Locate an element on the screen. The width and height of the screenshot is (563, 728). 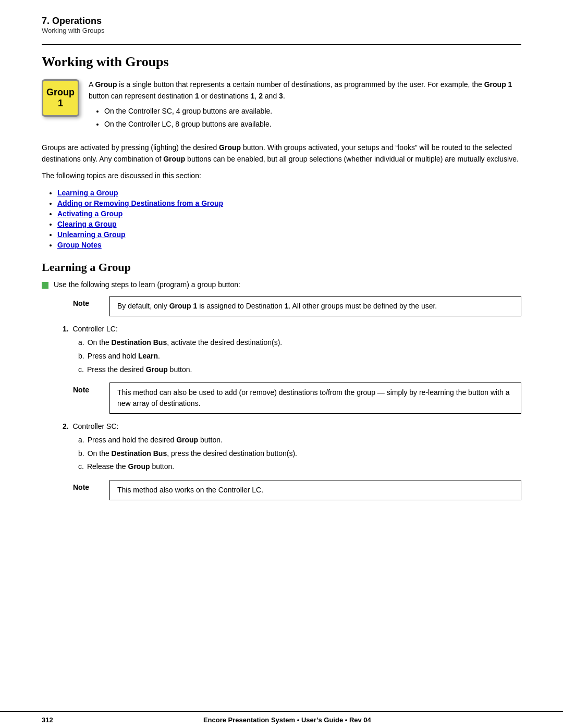
link-clearing: Clearing a Group is located at coordinates (87, 224).